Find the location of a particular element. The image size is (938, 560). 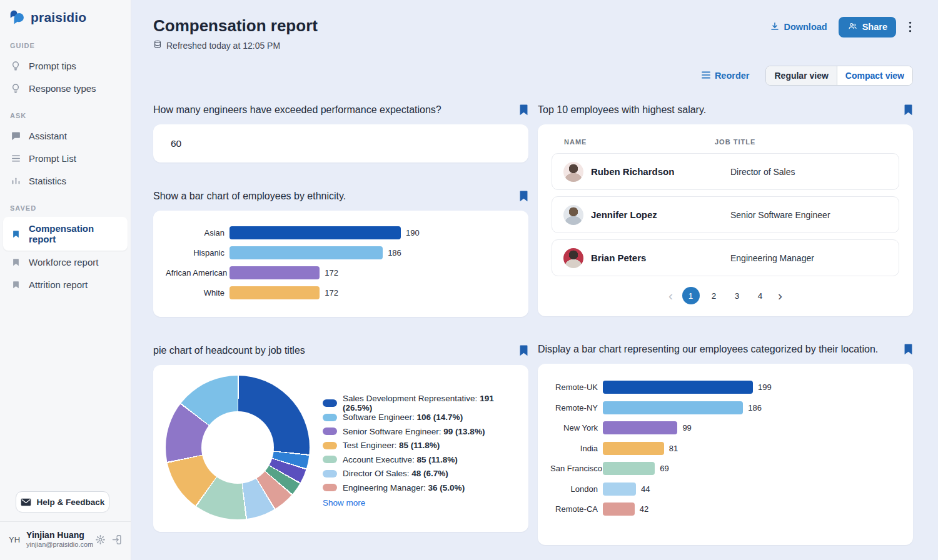

legend-value: 36 (5.0%) is located at coordinates (446, 488).